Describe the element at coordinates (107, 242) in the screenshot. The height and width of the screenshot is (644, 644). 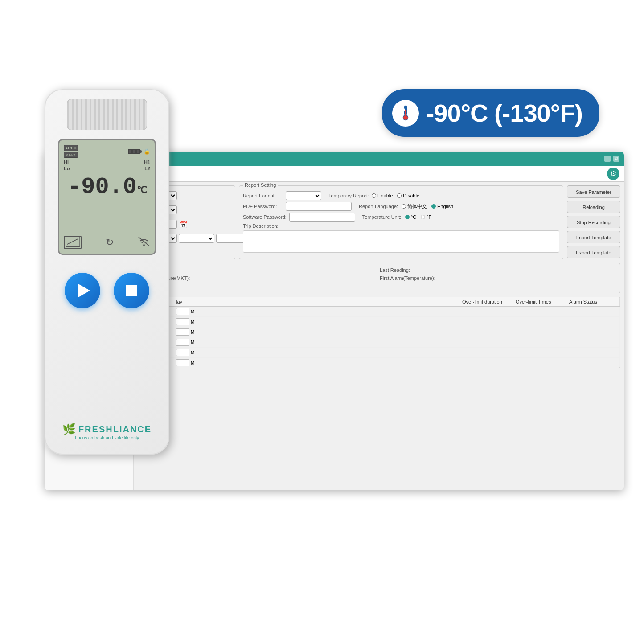
I see `lcd-bottom-icons: ↻` at that location.